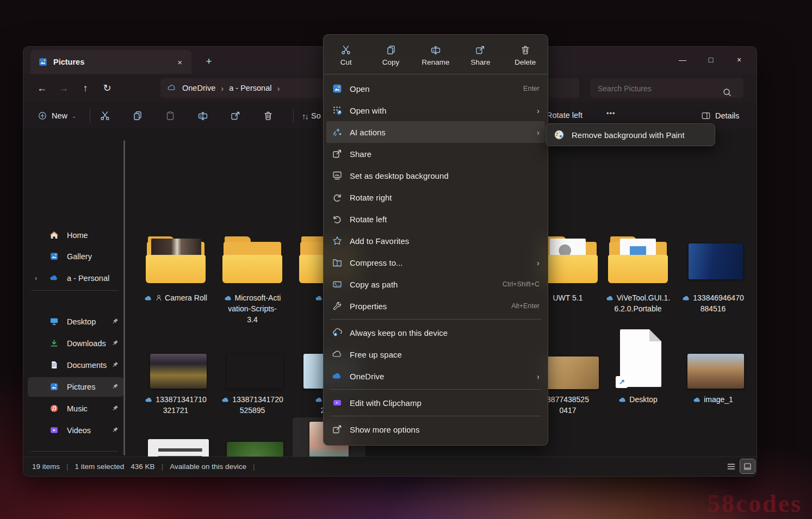 The width and height of the screenshot is (812, 519). What do you see at coordinates (683, 60) in the screenshot?
I see `minimize-button: —` at bounding box center [683, 60].